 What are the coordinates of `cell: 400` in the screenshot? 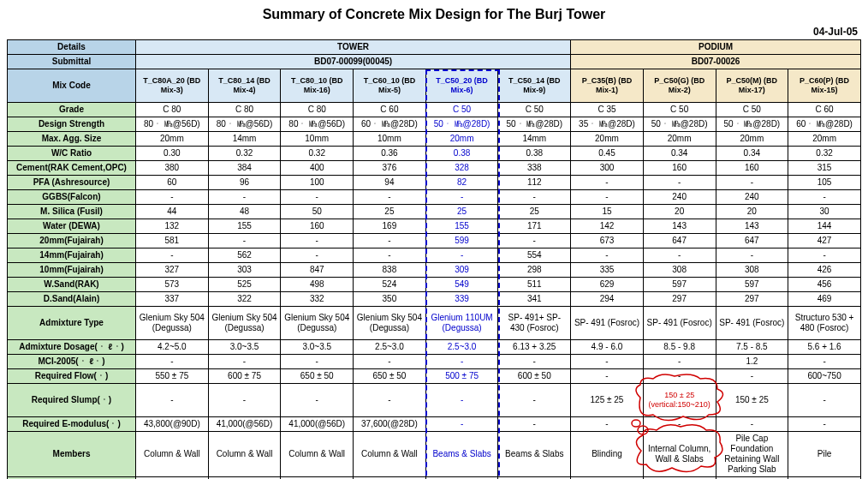 It's located at (317, 168).